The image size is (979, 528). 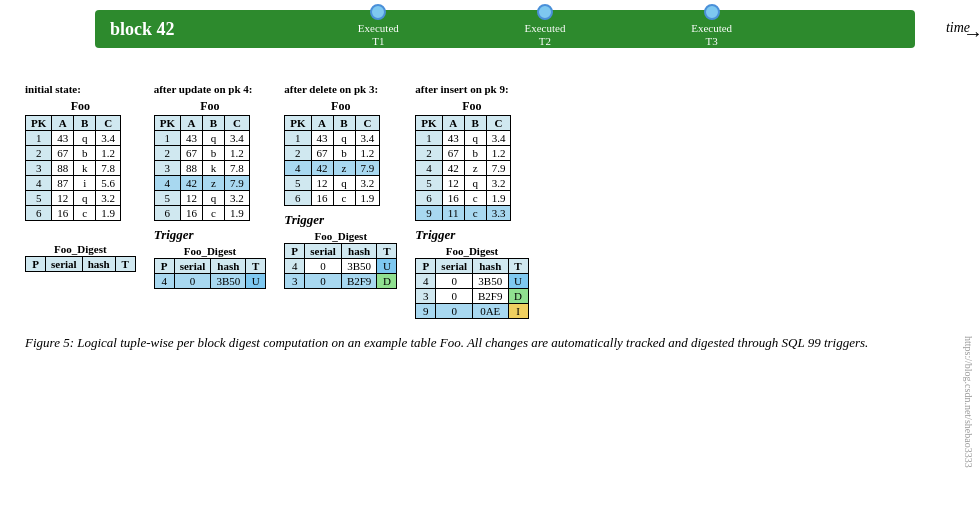 What do you see at coordinates (546, 26) in the screenshot?
I see `dot-executed-t2: ExecutedT2` at bounding box center [546, 26].